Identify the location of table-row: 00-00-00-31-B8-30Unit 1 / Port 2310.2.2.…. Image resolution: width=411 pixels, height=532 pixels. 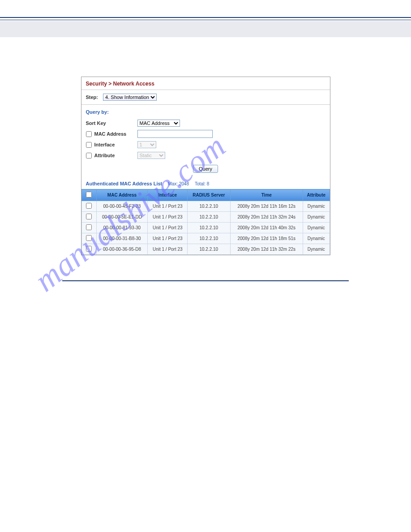
(206, 239).